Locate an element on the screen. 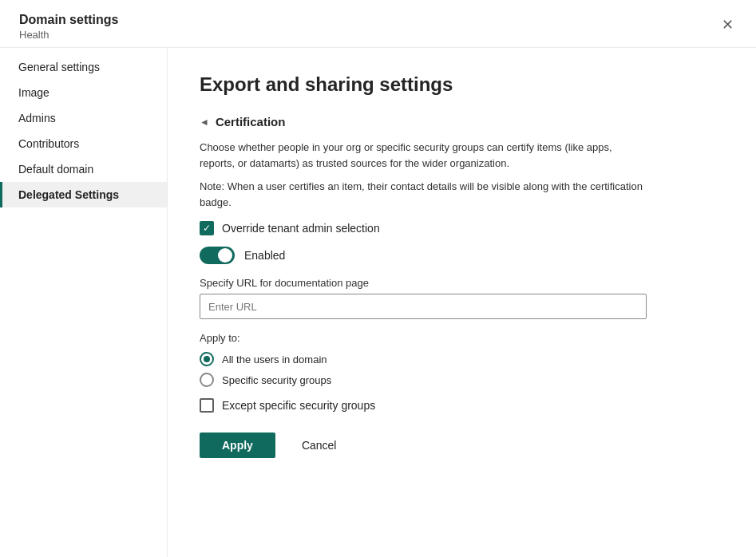 This screenshot has width=756, height=557. sidebar-item-default-domain: Default domain is located at coordinates (83, 169).